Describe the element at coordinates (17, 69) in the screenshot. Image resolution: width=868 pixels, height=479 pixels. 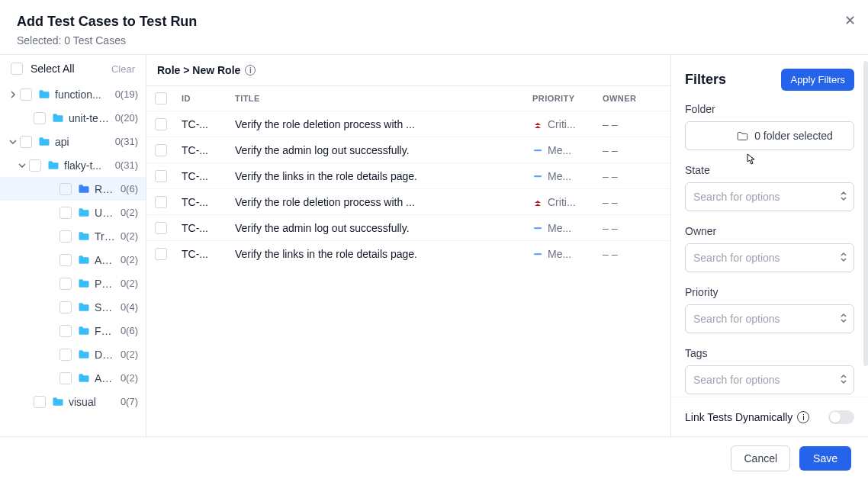
I see `select-all-checkbox` at that location.